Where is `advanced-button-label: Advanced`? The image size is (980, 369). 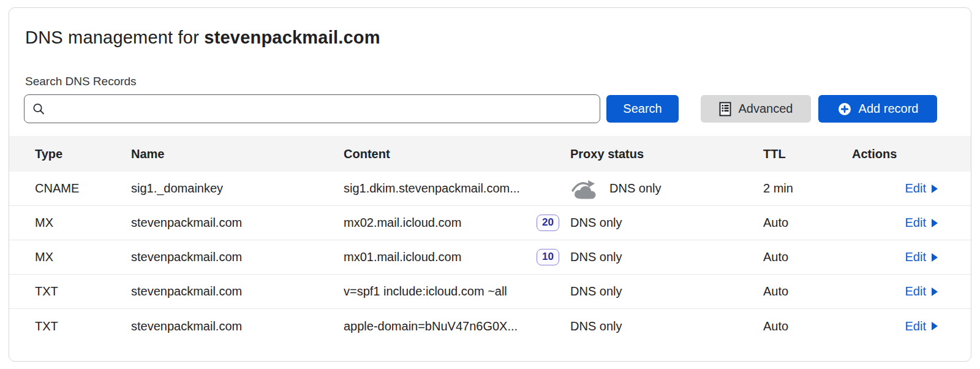 advanced-button-label: Advanced is located at coordinates (766, 109).